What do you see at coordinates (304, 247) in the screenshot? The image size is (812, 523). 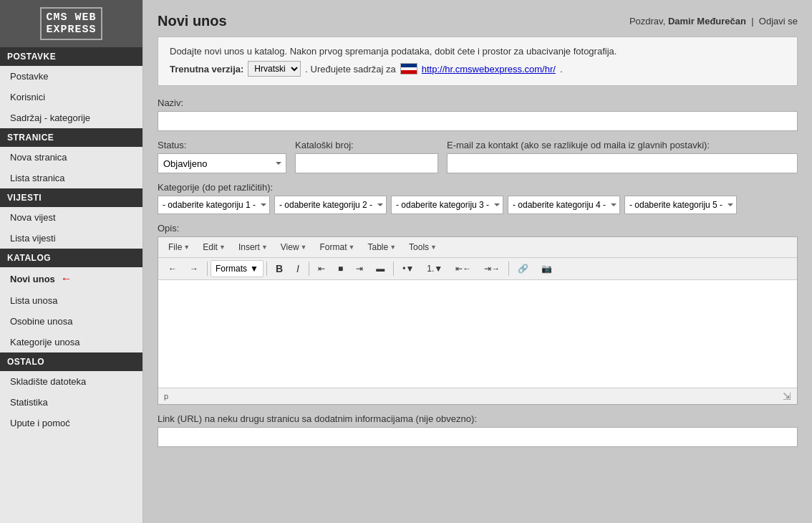 I see `view-menu-caret: ▼` at bounding box center [304, 247].